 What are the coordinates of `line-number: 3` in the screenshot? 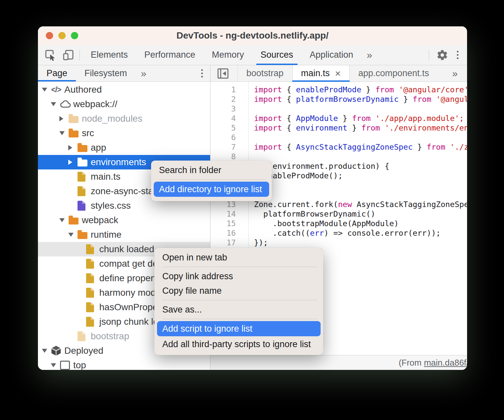 It's located at (223, 109).